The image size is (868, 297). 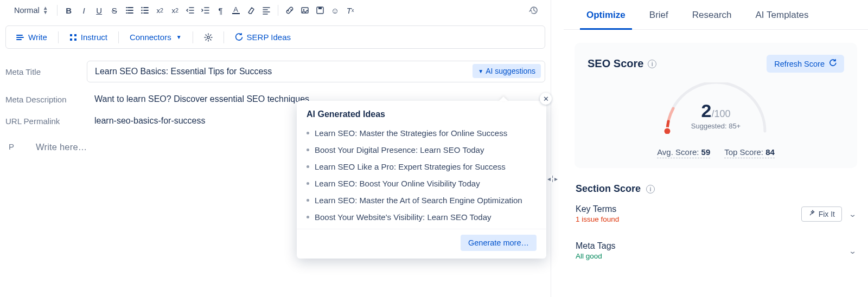 I want to click on bold-button: B, so click(x=69, y=10).